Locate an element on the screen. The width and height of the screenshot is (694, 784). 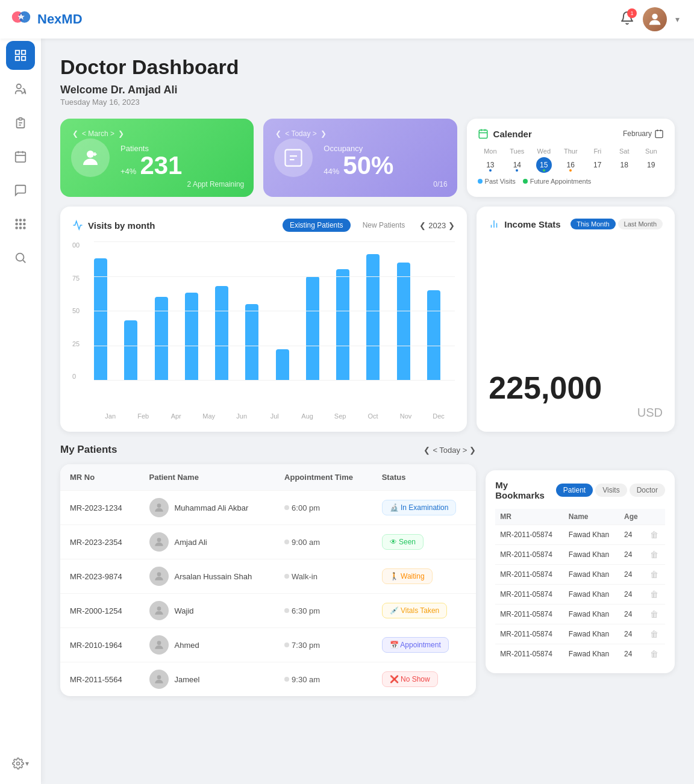
status-badge: 👁 Seen is located at coordinates (402, 542).